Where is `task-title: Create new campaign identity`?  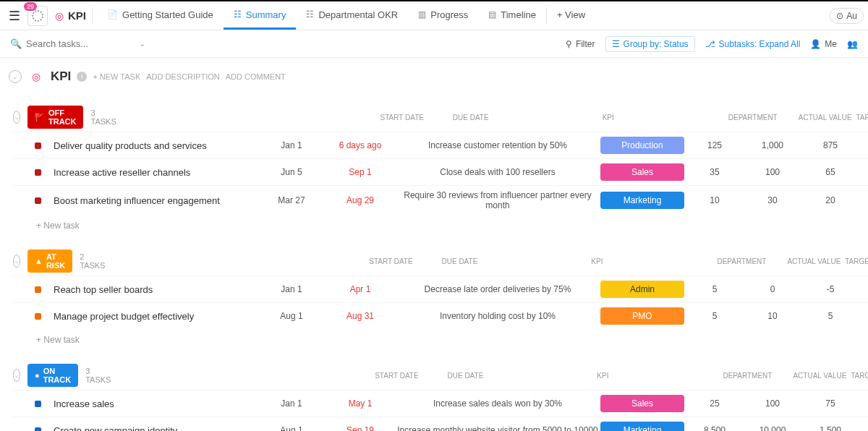 task-title: Create new campaign identity is located at coordinates (155, 428).